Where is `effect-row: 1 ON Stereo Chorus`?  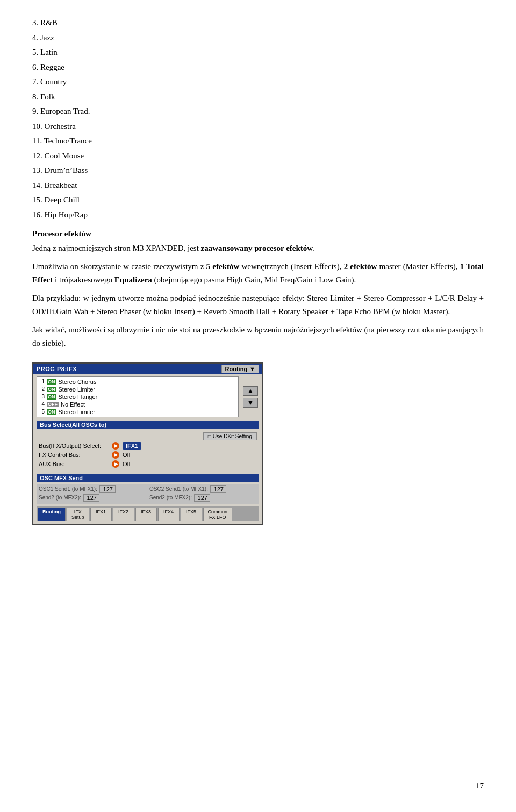
effect-row: 1 ON Stereo Chorus is located at coordinates (138, 382).